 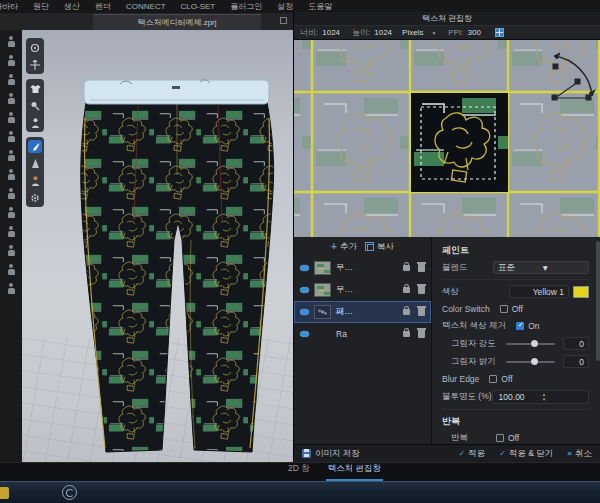 What do you see at coordinates (472, 454) in the screenshot?
I see `apply-button: ✓ 적용` at bounding box center [472, 454].